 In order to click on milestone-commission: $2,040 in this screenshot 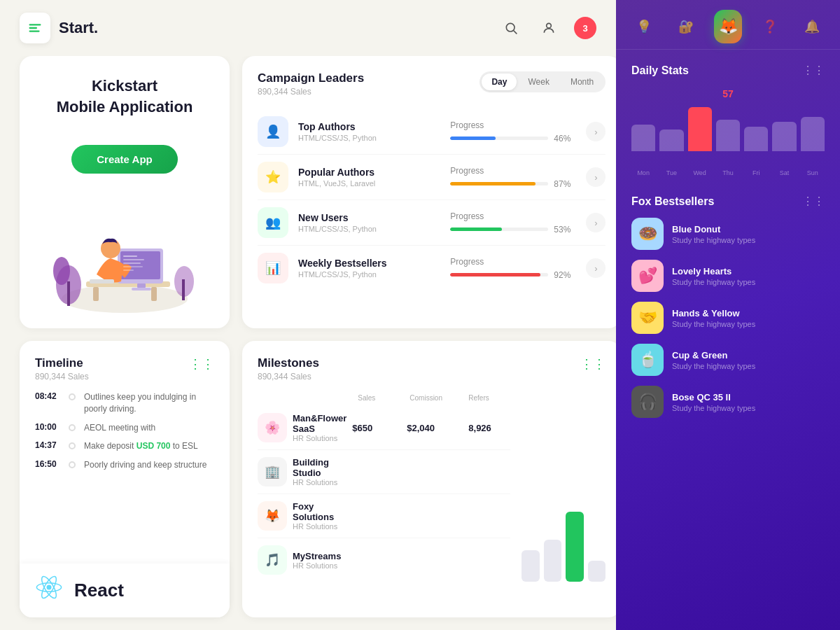, I will do `click(435, 428)`.